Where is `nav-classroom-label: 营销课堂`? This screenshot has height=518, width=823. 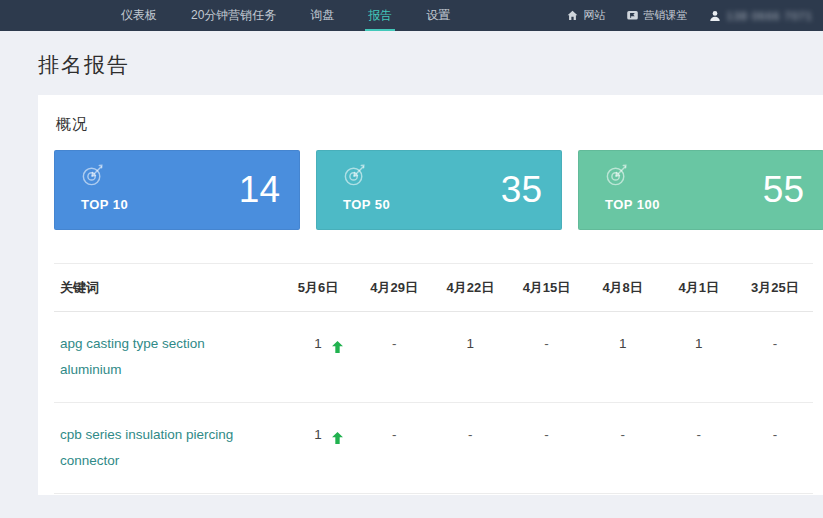
nav-classroom-label: 营销课堂 is located at coordinates (666, 16).